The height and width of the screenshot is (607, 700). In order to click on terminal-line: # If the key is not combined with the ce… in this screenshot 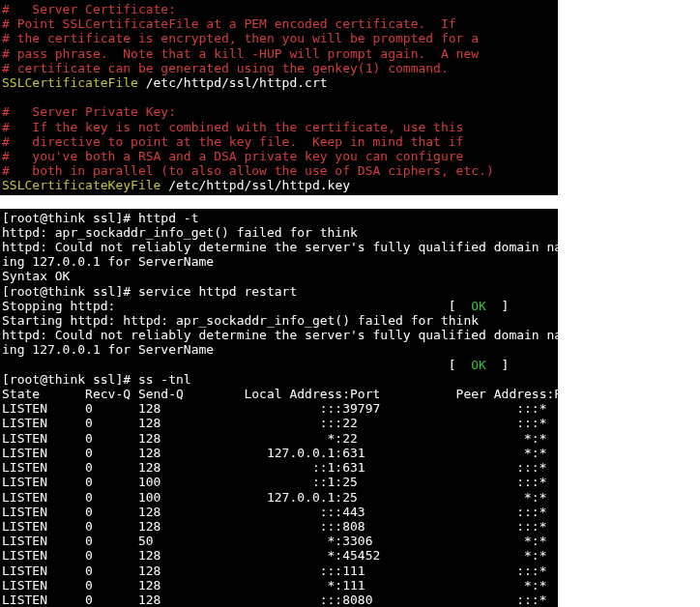, I will do `click(280, 128)`.